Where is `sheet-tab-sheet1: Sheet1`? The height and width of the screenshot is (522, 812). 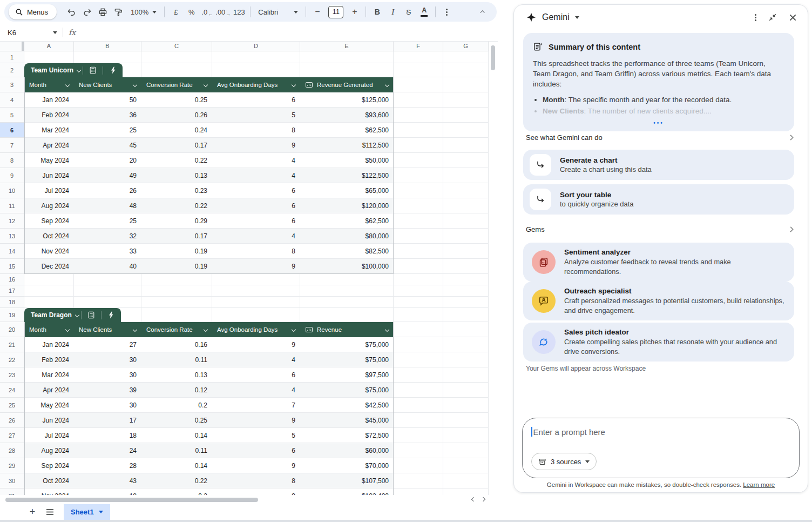 sheet-tab-sheet1: Sheet1 is located at coordinates (87, 512).